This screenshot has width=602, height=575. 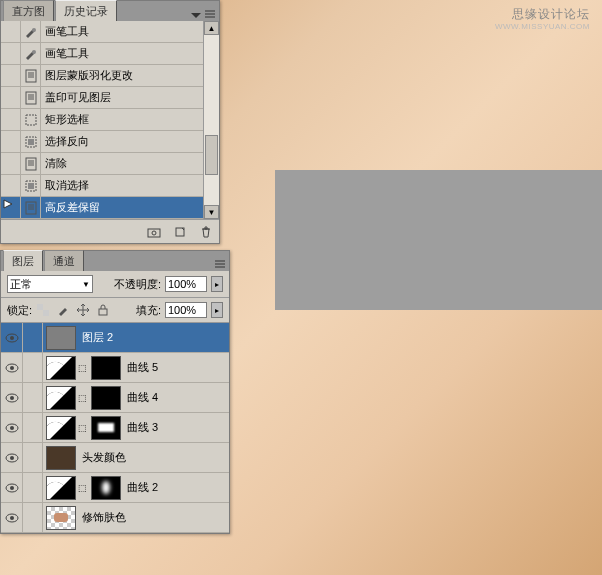 What do you see at coordinates (115, 458) in the screenshot?
I see `layer-row: 头发颜色` at bounding box center [115, 458].